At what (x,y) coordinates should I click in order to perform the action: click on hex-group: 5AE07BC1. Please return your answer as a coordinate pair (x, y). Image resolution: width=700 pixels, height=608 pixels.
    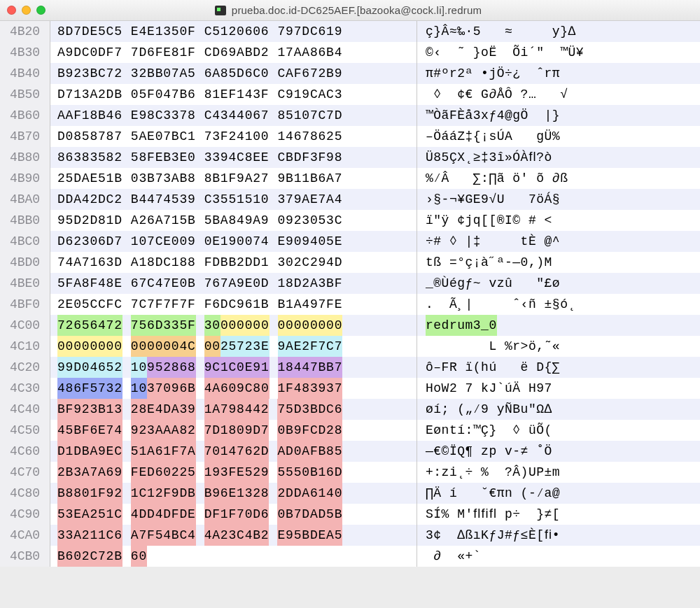
    Looking at the image, I should click on (160, 136).